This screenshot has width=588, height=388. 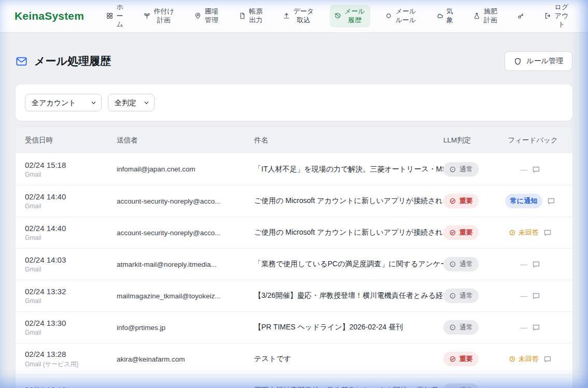 What do you see at coordinates (405, 16) in the screenshot?
I see `nav-item-label: メールルール` at bounding box center [405, 16].